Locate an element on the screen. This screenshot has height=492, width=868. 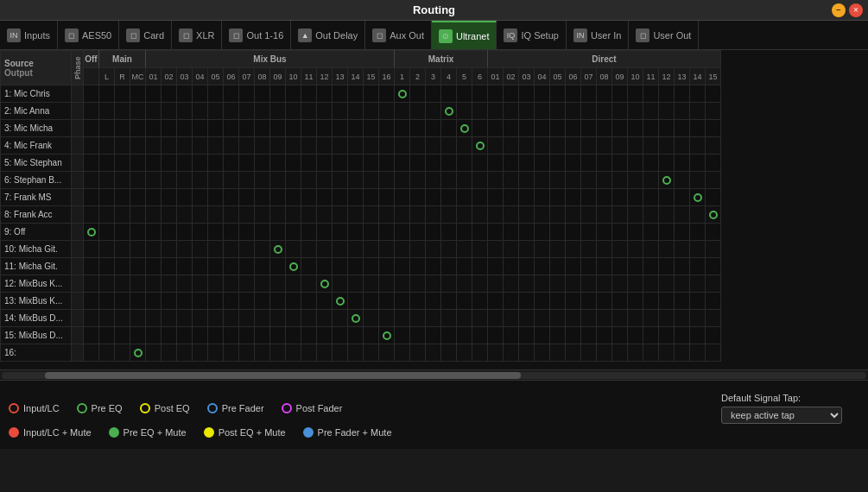
table-row: 3: Mic Micha is located at coordinates (361, 129).